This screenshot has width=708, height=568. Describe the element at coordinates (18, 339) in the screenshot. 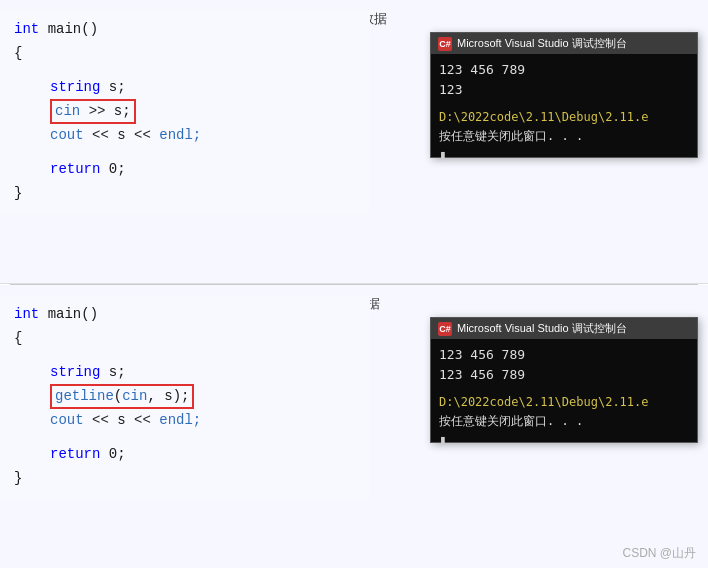

I see `brace-open-2: {` at that location.